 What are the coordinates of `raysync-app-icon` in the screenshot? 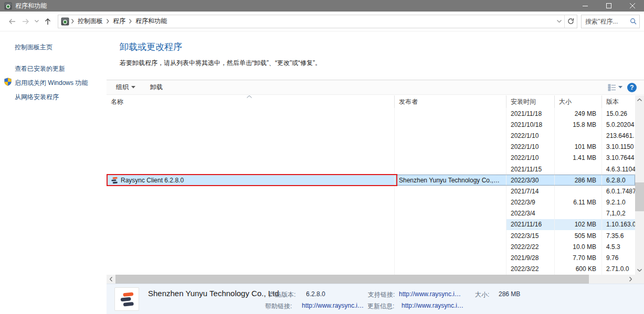 It's located at (114, 180).